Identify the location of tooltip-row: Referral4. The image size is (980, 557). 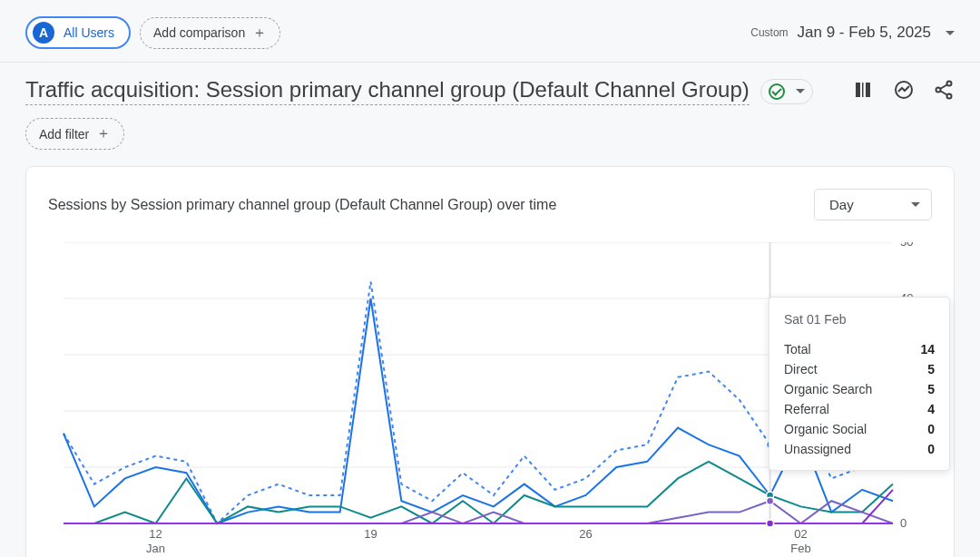
(859, 409).